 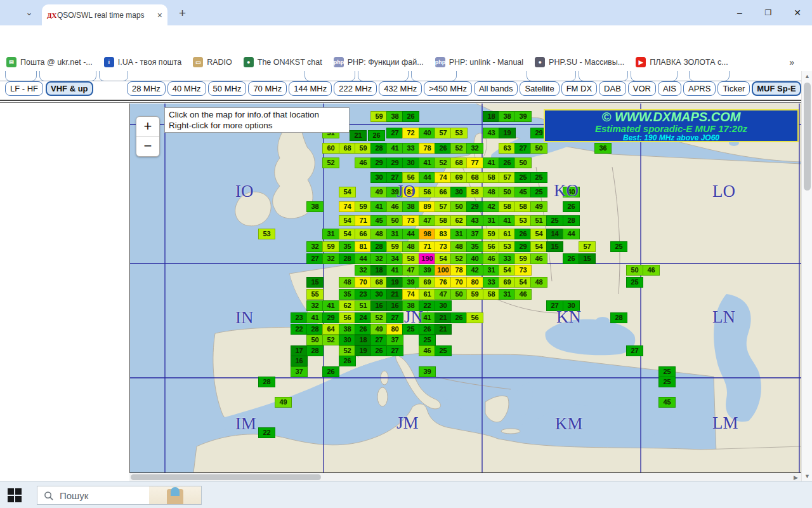 I want to click on muf-cell: 39, so click(x=428, y=271).